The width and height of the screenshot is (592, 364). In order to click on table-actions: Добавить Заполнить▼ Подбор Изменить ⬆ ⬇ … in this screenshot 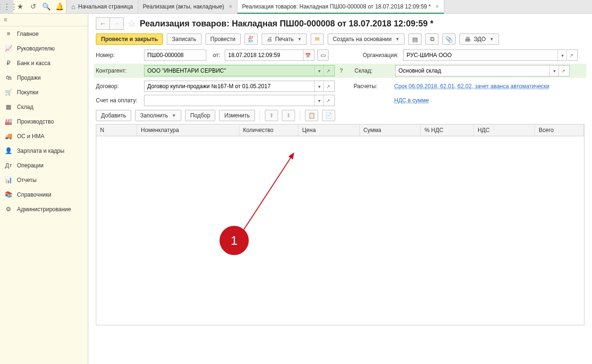, I will do `click(340, 116)`.